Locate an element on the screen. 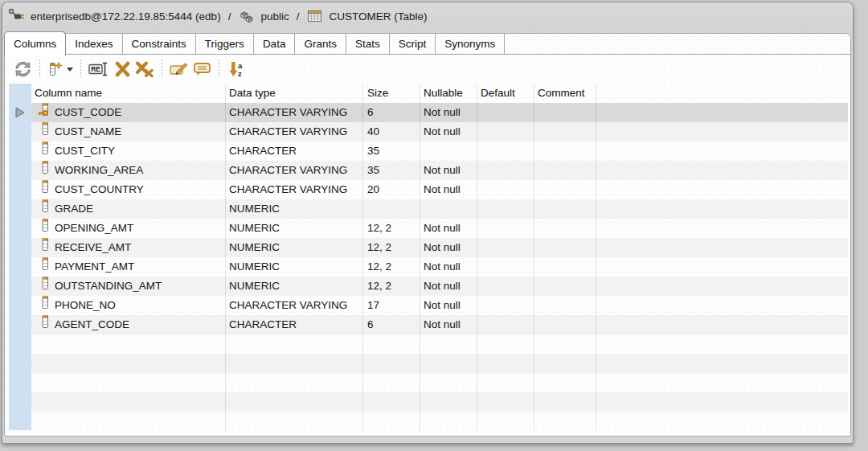  table-row: AGENT_CODECHARACTER6Not null is located at coordinates (440, 325).